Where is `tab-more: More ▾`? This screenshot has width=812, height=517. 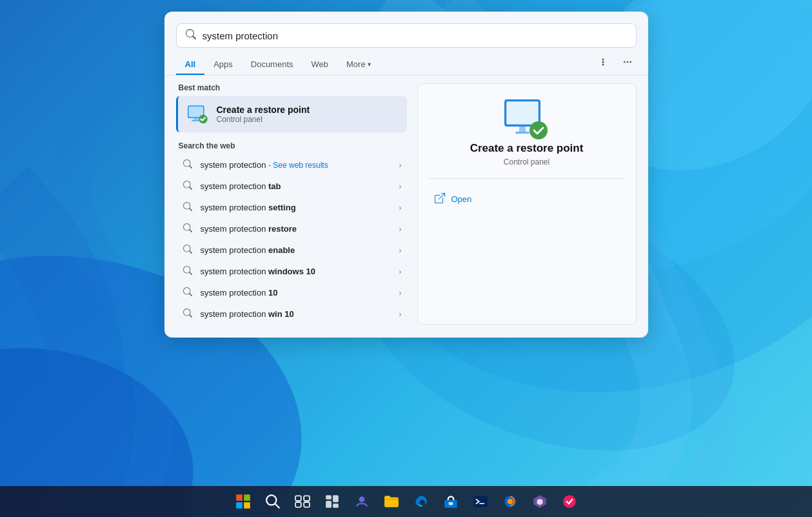 tab-more: More ▾ is located at coordinates (359, 65).